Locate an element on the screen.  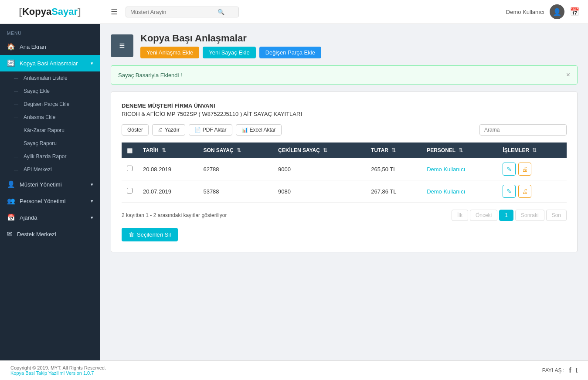
trash-icon: 🗑 is located at coordinates (132, 234).